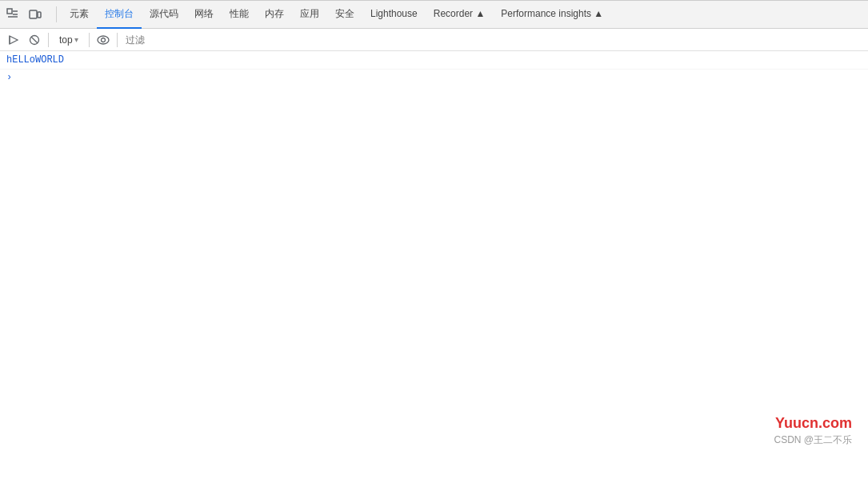 This screenshot has height=479, width=868. I want to click on device-toolbar-icon, so click(35, 14).